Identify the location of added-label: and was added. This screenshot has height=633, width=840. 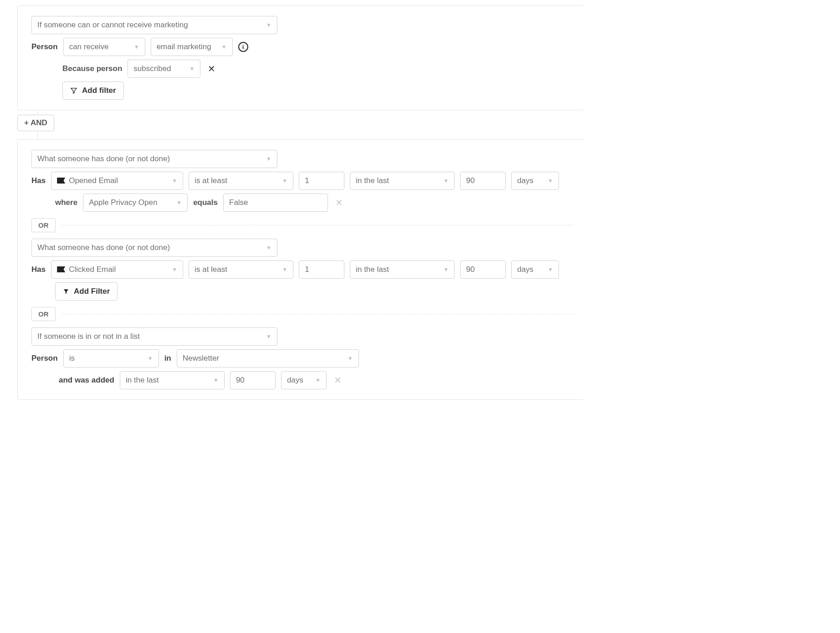
(87, 380).